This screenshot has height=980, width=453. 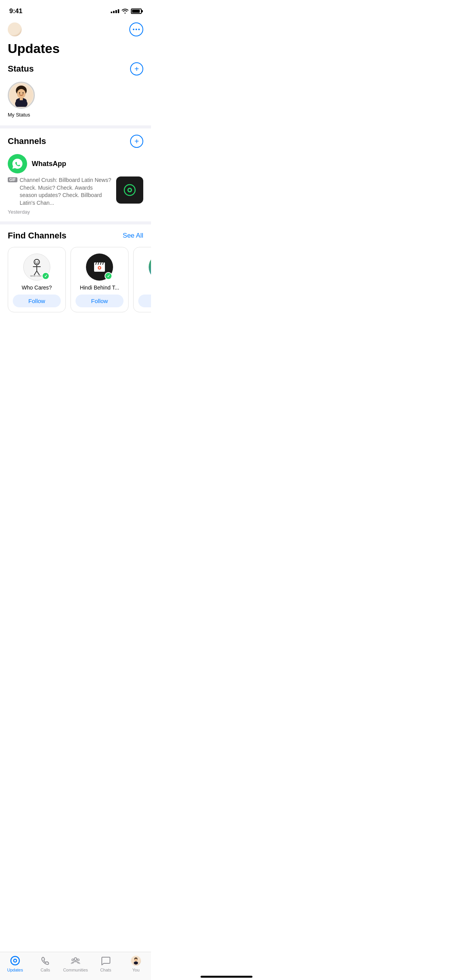 I want to click on channel-card-name-hindi: Hindi Behind T..., so click(x=100, y=288).